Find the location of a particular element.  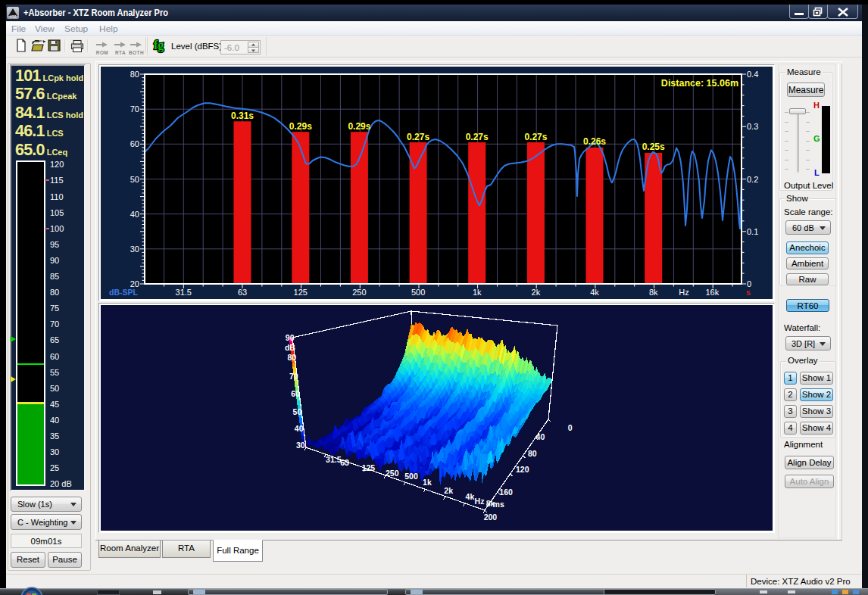

svg-text: 0.4 is located at coordinates (753, 74).